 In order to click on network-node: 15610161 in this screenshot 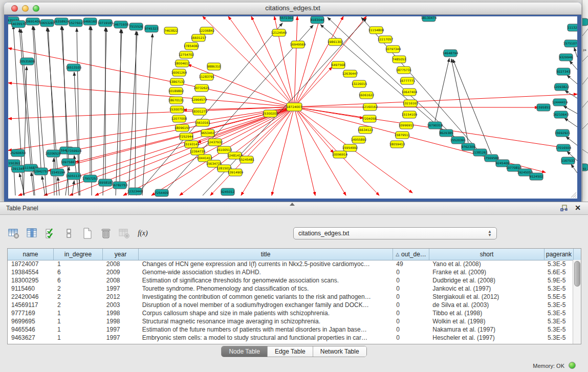, I will do `click(203, 123)`.